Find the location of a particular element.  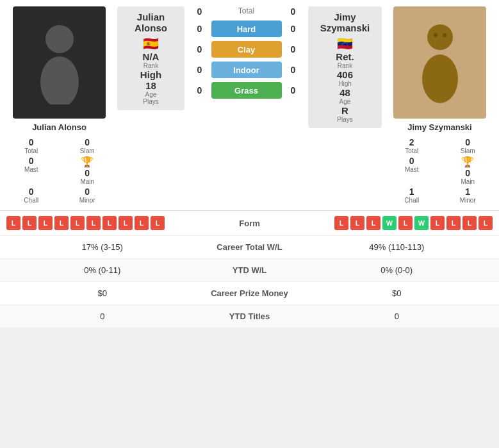

surface-section: 0 Total 0 0 Hard 0 0 Clay 0 0 Indoor is located at coordinates (246, 53).